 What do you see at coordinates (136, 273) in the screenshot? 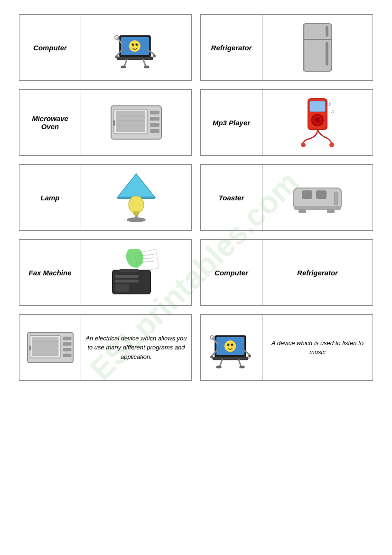
I see `fax-icon` at bounding box center [136, 273].